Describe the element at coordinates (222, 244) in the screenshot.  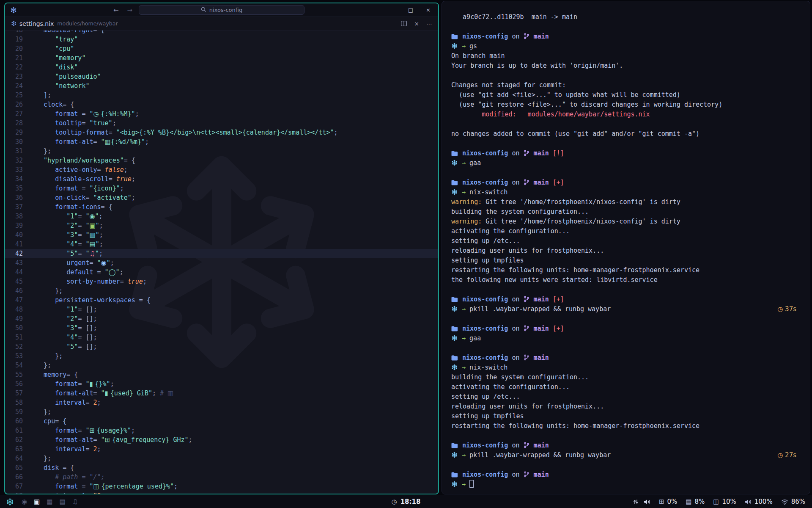
I see `code-line: 41 "4"= "▤";` at that location.